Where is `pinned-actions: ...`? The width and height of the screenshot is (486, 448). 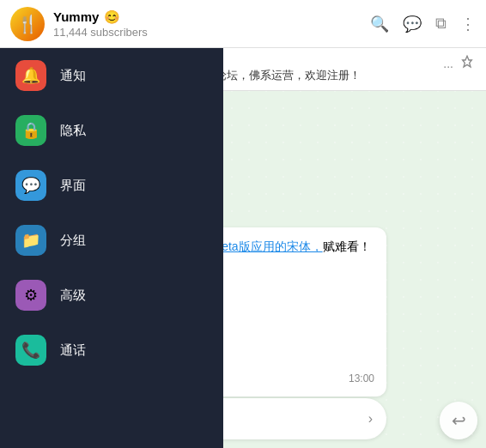 pinned-actions: ... is located at coordinates (459, 64).